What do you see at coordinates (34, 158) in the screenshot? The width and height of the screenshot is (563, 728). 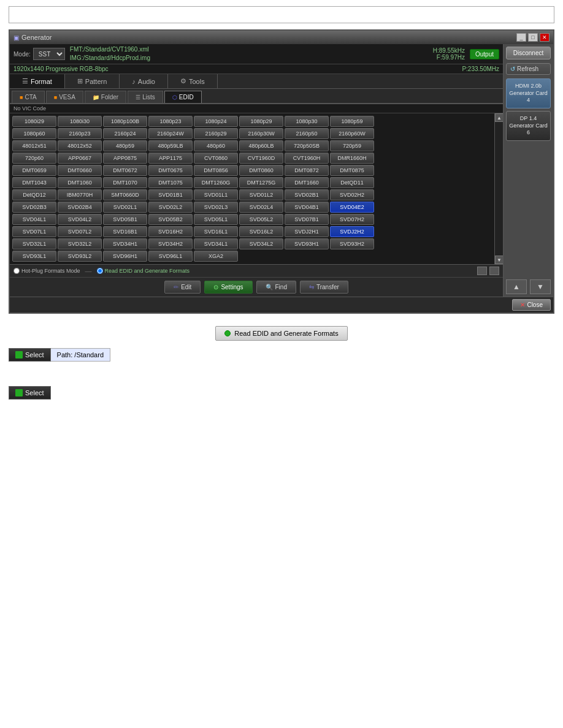 I see `format-btn-720p60: 720p60` at bounding box center [34, 158].